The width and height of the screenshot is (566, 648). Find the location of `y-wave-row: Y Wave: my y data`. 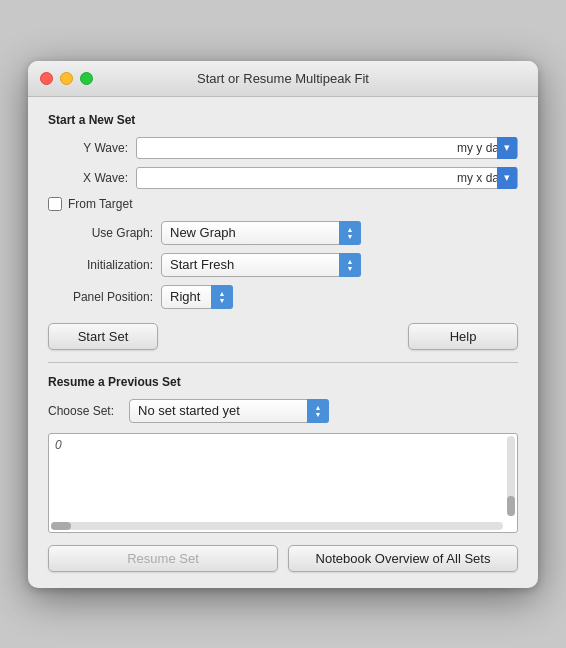

y-wave-row: Y Wave: my y data is located at coordinates (283, 148).